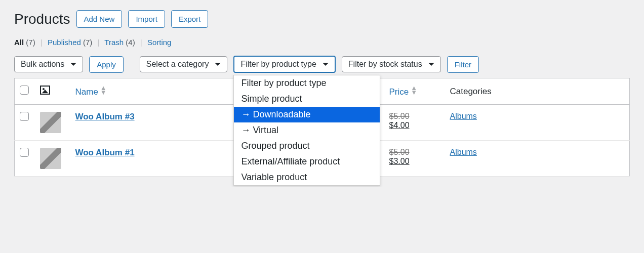 Image resolution: width=644 pixels, height=253 pixels. What do you see at coordinates (106, 65) in the screenshot?
I see `apply-button: Apply` at bounding box center [106, 65].